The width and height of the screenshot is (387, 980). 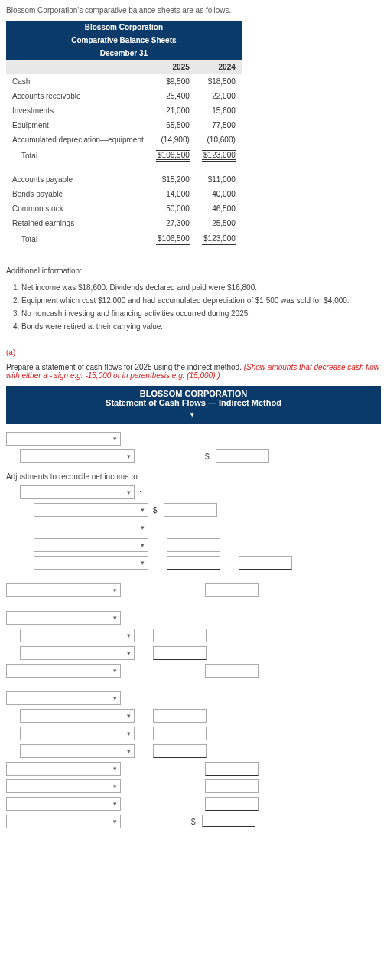 What do you see at coordinates (63, 786) in the screenshot?
I see `net-change-select: ▾` at bounding box center [63, 786].